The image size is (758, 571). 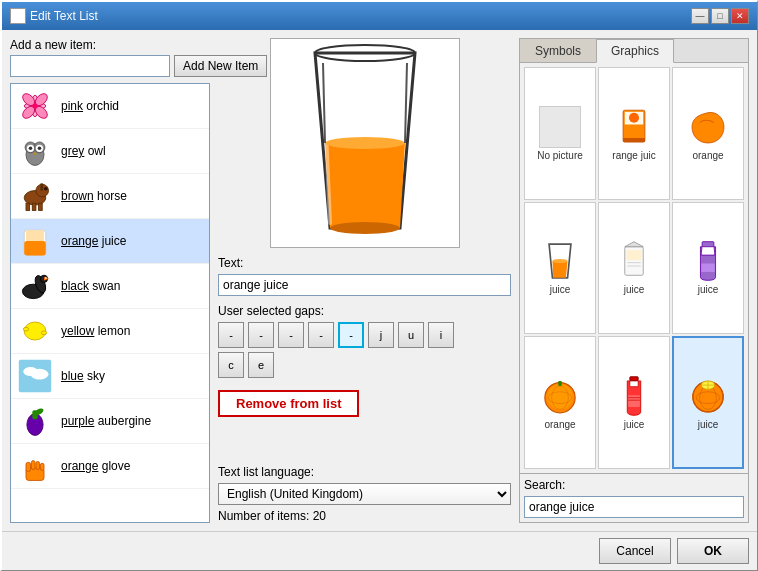 What do you see at coordinates (634, 498) in the screenshot?
I see `search-section: Search:` at bounding box center [634, 498].